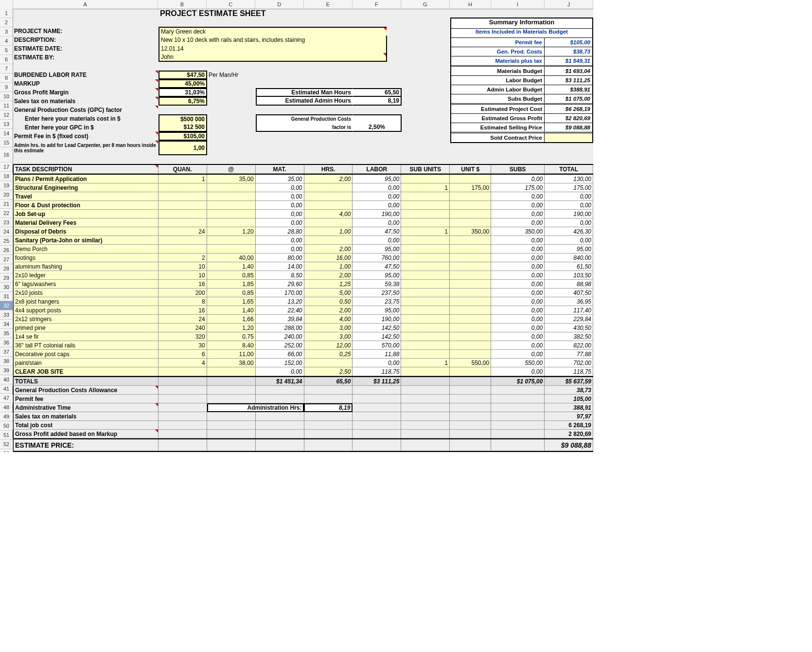 This screenshot has width=812, height=652. Describe the element at coordinates (6, 371) in the screenshot. I see `row-num-39: 39` at that location.